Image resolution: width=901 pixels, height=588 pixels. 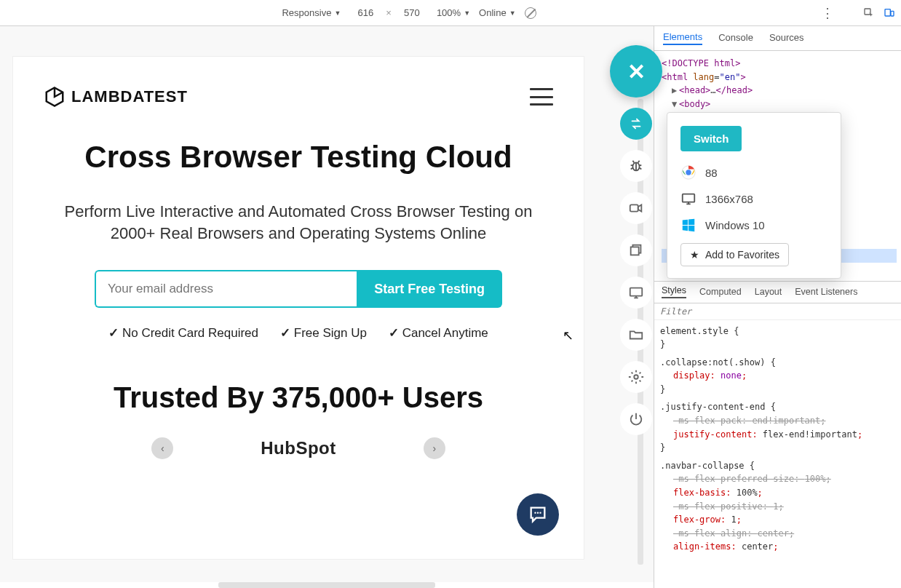 I want to click on css-declaration: display: none;, so click(x=777, y=376).